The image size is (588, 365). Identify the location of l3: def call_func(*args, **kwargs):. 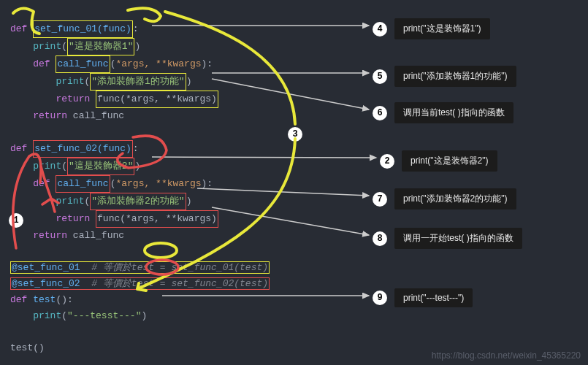
(111, 64).